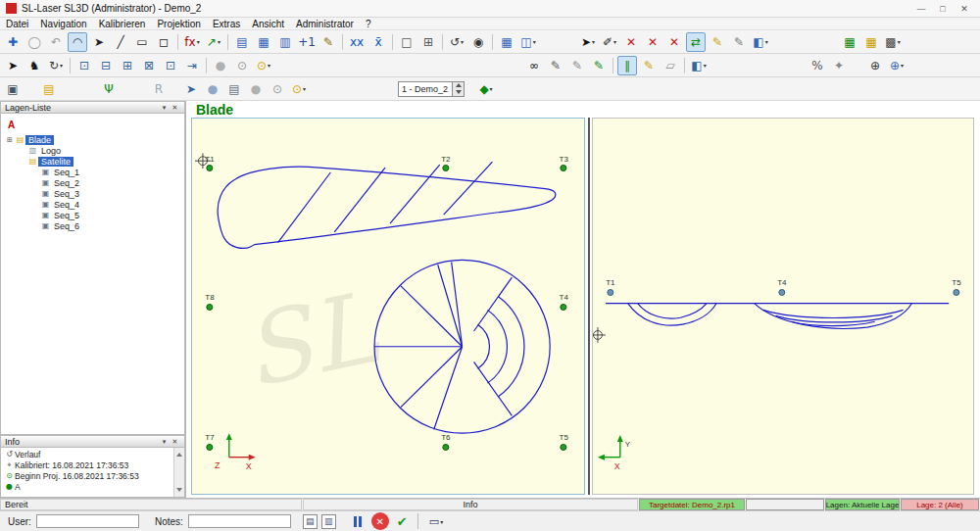 The image size is (980, 531). What do you see at coordinates (631, 42) in the screenshot?
I see `delete-point: ✕` at bounding box center [631, 42].